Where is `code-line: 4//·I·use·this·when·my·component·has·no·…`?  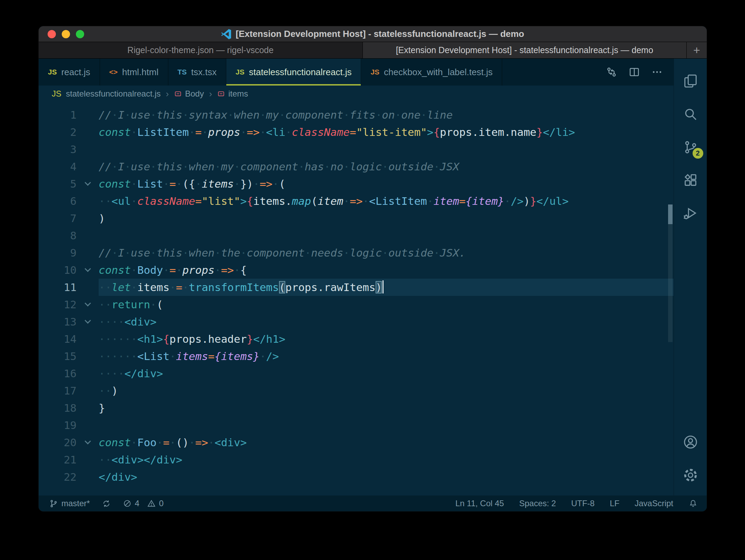 code-line: 4//·I·use·this·when·my·component·has·no·… is located at coordinates (356, 167).